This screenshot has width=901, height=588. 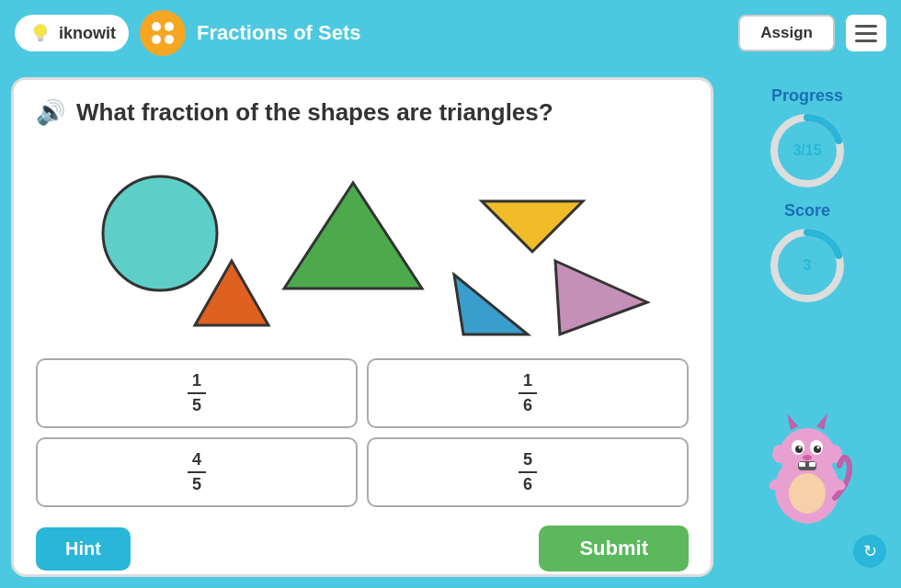 What do you see at coordinates (462, 33) in the screenshot?
I see `topic-title: Fractions of Sets` at bounding box center [462, 33].